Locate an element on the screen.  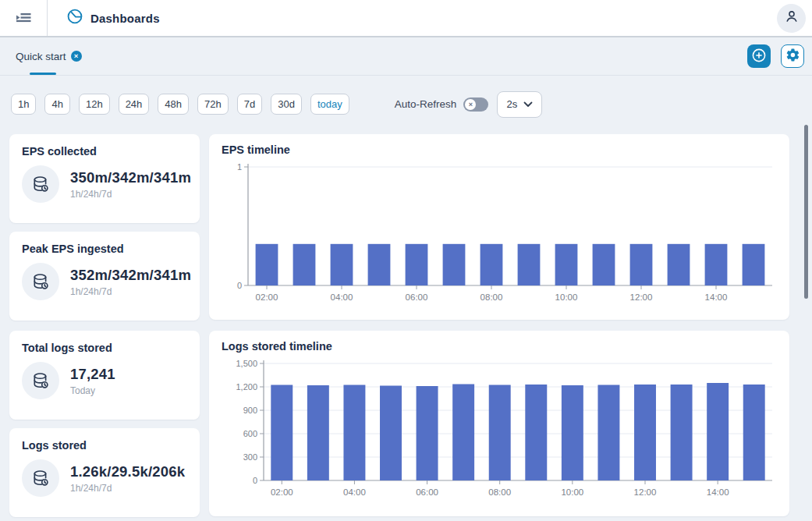
stat-card-peak-eps-ingested: Peak EPS ingested 352m/342m/34 is located at coordinates (105, 276).